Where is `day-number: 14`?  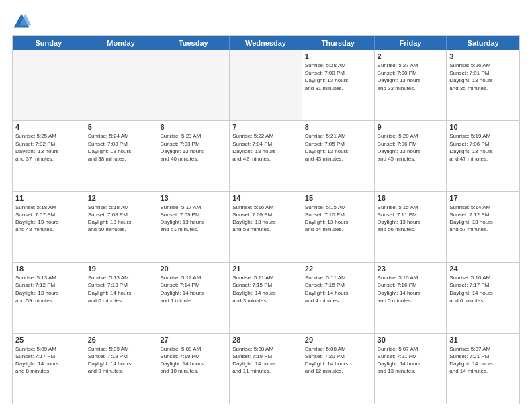
day-number: 14 is located at coordinates (266, 198).